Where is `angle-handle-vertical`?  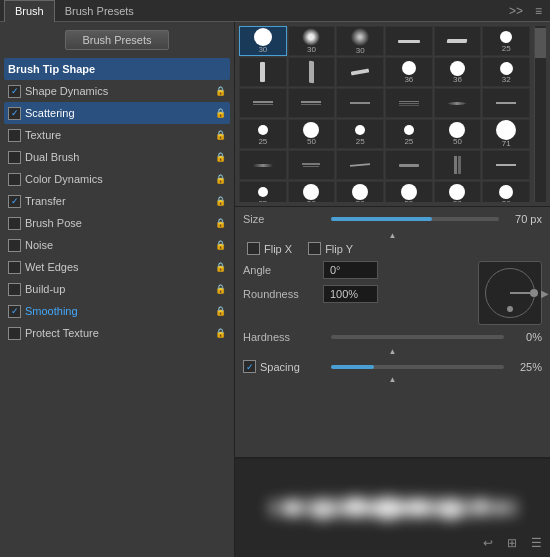
angle-handle-vertical is located at coordinates (534, 293).